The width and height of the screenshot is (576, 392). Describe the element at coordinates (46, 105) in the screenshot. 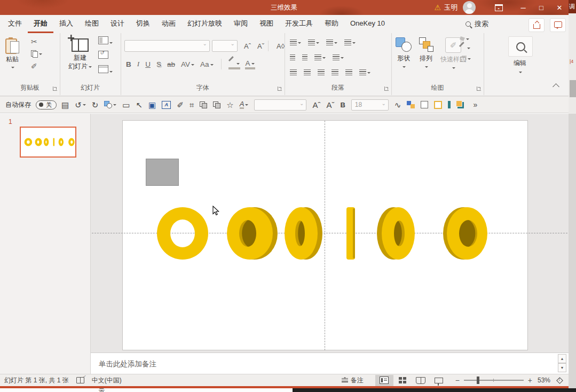

I see `autosave-toggle: 关` at that location.